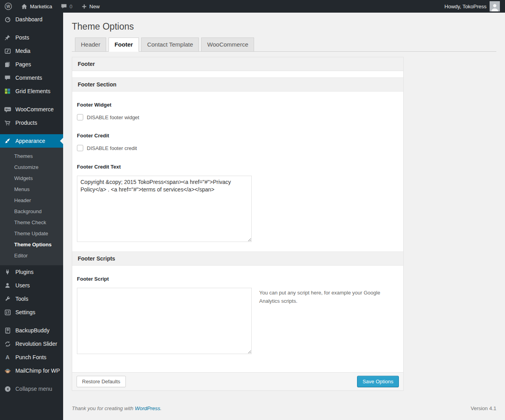  What do you see at coordinates (80, 117) in the screenshot?
I see `disable-footer-widget-checkbox` at bounding box center [80, 117].